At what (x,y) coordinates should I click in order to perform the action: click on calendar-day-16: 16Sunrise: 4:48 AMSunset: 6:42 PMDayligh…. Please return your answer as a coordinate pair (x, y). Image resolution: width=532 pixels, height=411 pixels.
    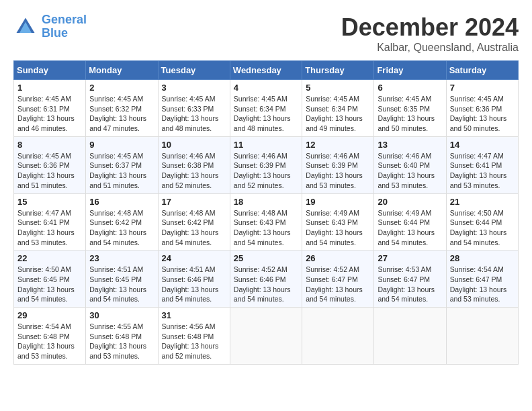
    Looking at the image, I should click on (122, 222).